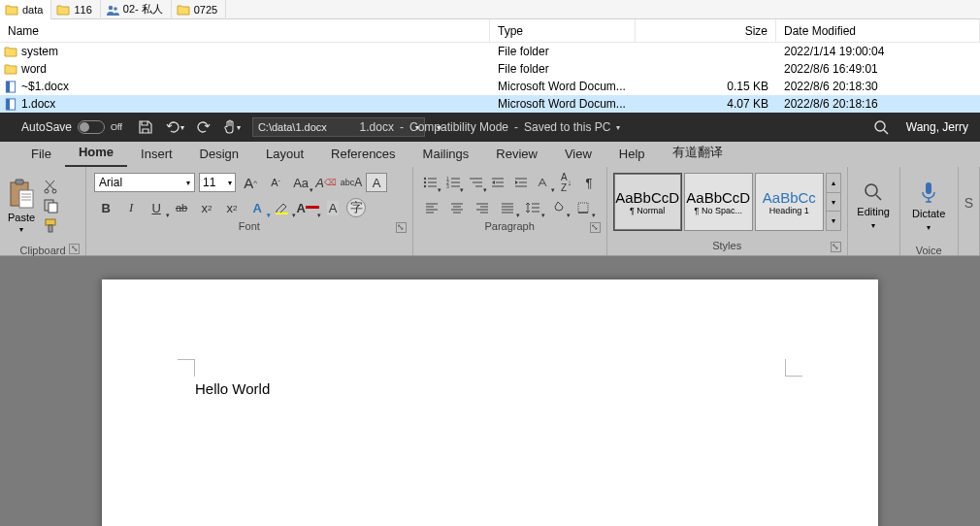  Describe the element at coordinates (51, 225) in the screenshot. I see `format-painter-icon` at that location.